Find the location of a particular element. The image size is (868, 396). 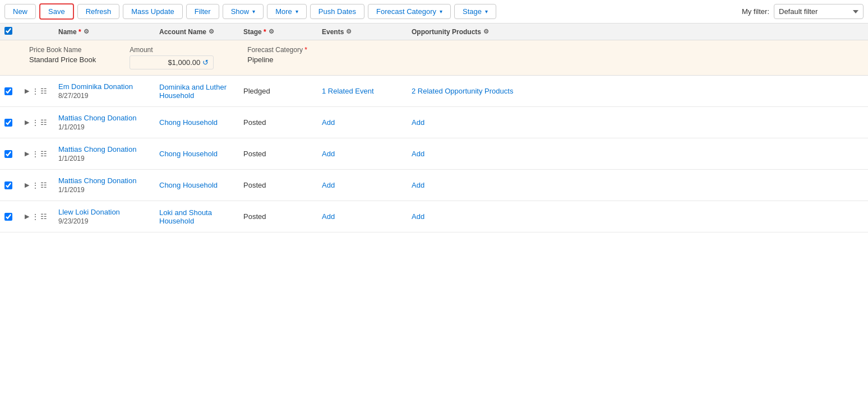

account-name-col-label: Account Name is located at coordinates (183, 32).